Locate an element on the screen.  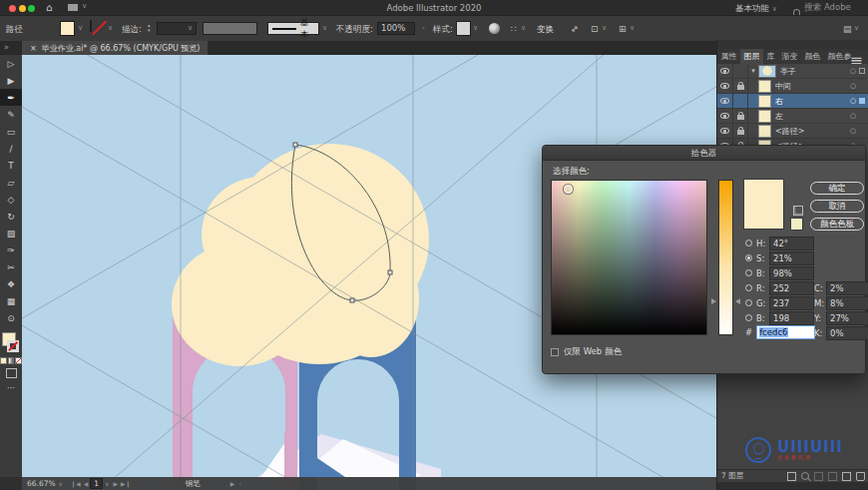
value-field: 42° is located at coordinates (792, 244).